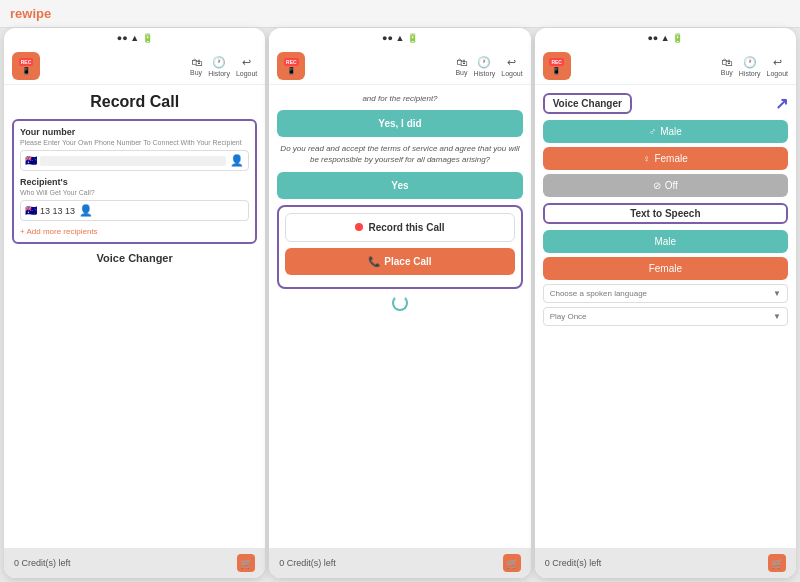  What do you see at coordinates (58, 211) in the screenshot?
I see `recipient-number-value: 13 13 13` at bounding box center [58, 211].